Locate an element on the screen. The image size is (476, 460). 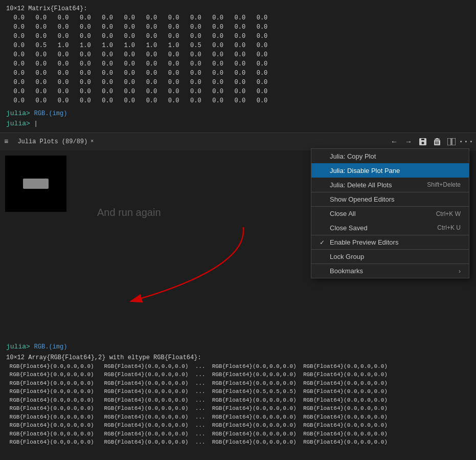
annotation-label: And run again is located at coordinates (129, 213).